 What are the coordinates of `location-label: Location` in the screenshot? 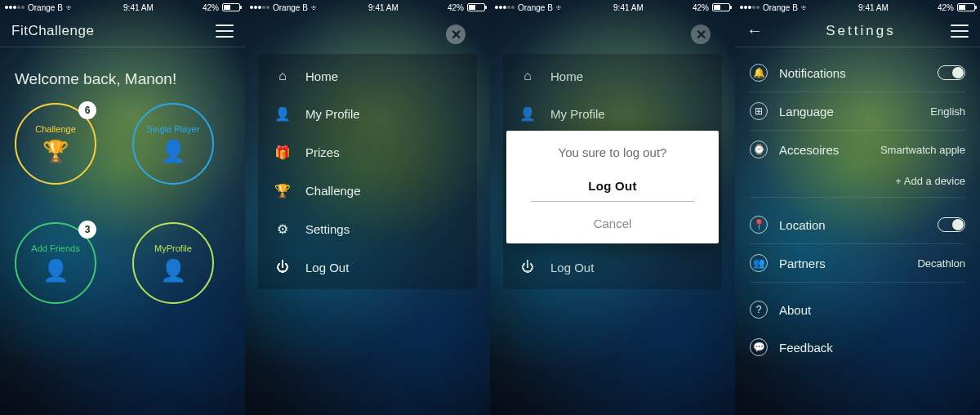 It's located at (853, 225).